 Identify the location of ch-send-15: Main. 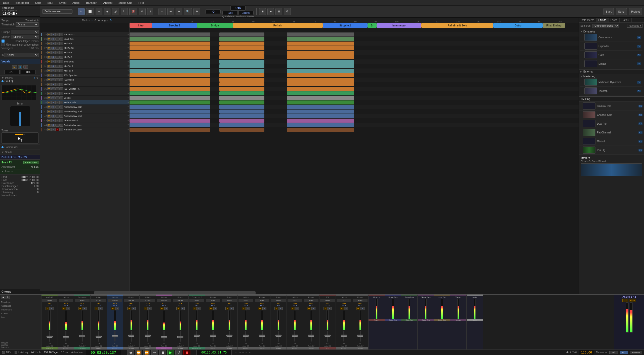
(295, 301).